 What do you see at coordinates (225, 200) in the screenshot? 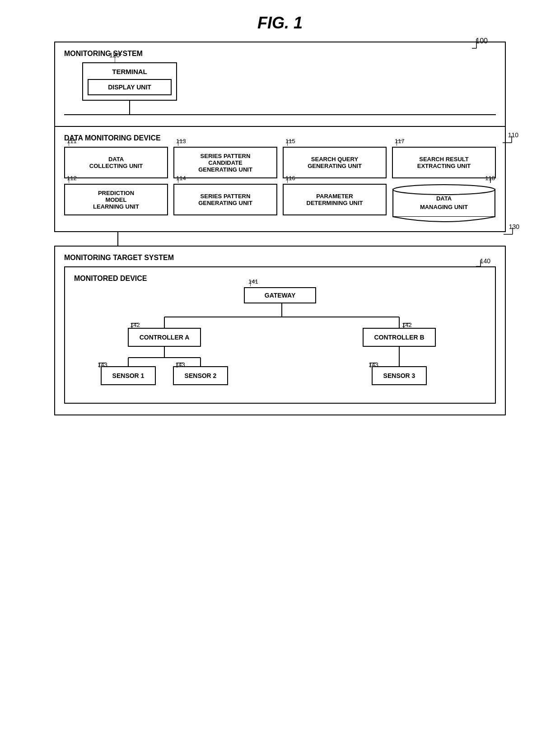
I see `series-pattern-generating-unit: SERIES PATTERNGENERATING UNIT` at bounding box center [225, 200].